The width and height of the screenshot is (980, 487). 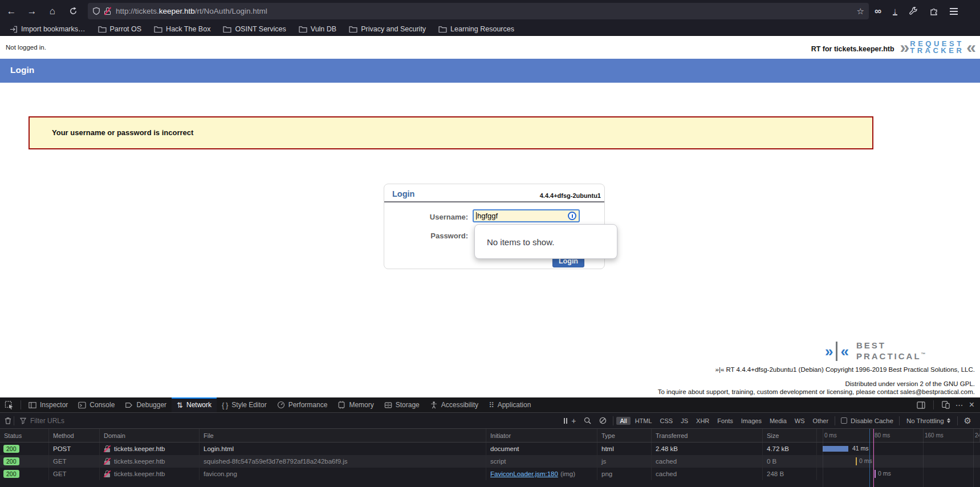 I want to click on devtools-tab-memory: Memory, so click(x=356, y=405).